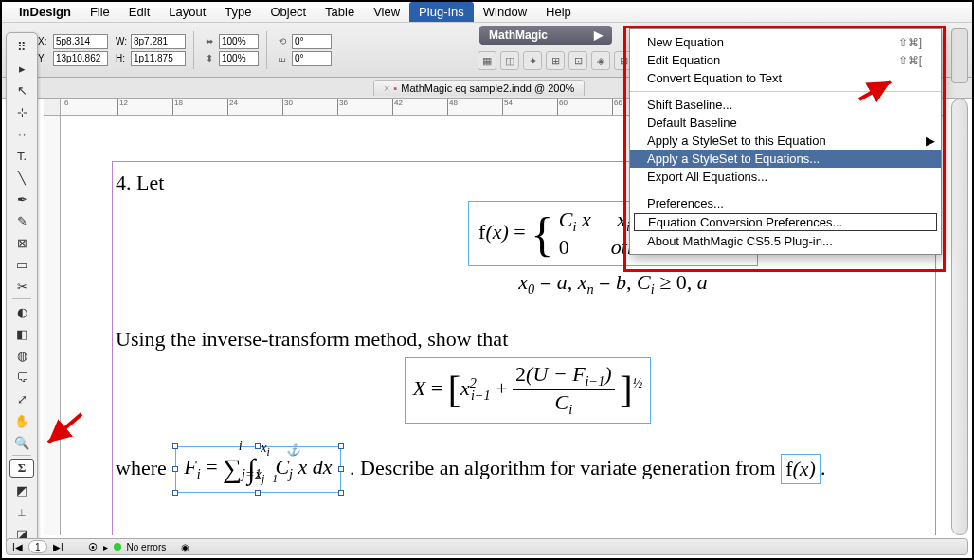 The height and width of the screenshot is (560, 974). Describe the element at coordinates (258, 470) in the screenshot. I see `equation-3-selected: ⚓ Fi = ∑j=1i ∫xj−1xi Cj x dx` at that location.